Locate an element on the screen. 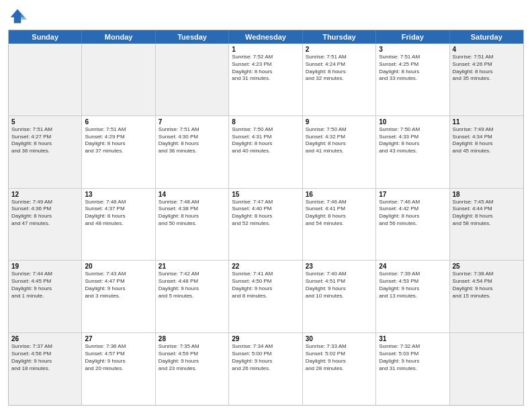  day-cell-19: 19Sunrise: 7:44 AM Sunset: 4:45 PM Dayli… is located at coordinates (46, 297).